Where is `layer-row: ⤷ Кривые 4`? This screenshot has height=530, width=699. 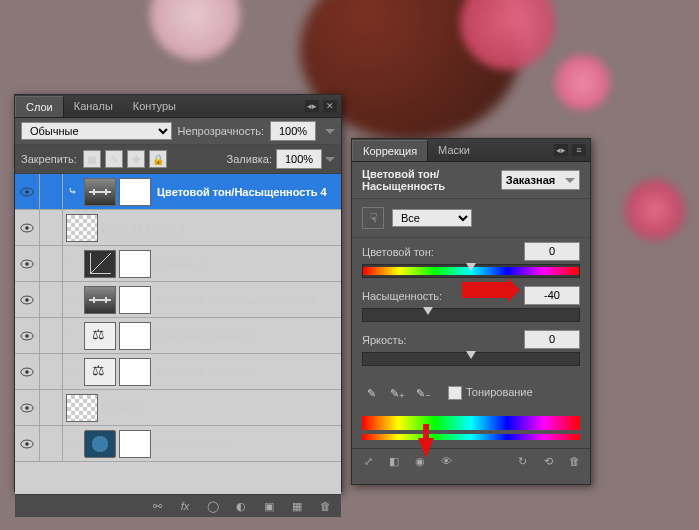 layer-row: ⤷ Кривые 4 is located at coordinates (178, 264).